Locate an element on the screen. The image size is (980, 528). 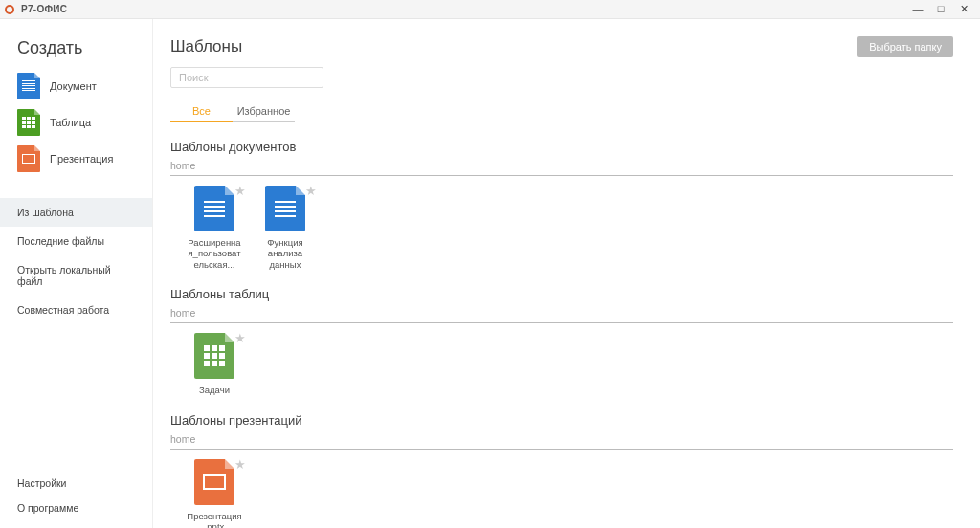
bottom-nav: Настройки О программе is located at coordinates (77, 495).